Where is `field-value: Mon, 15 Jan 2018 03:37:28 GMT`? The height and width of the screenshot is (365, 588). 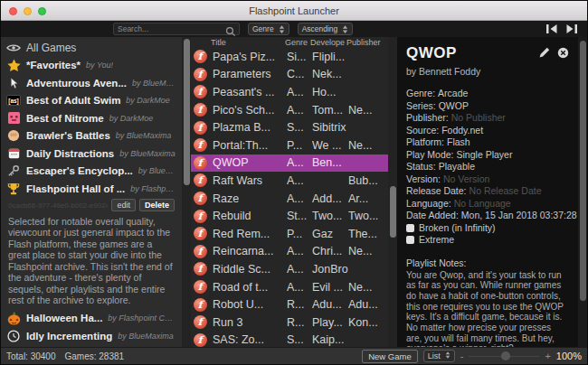 field-value: Mon, 15 Jan 2018 03:37:28 GMT is located at coordinates (519, 216).